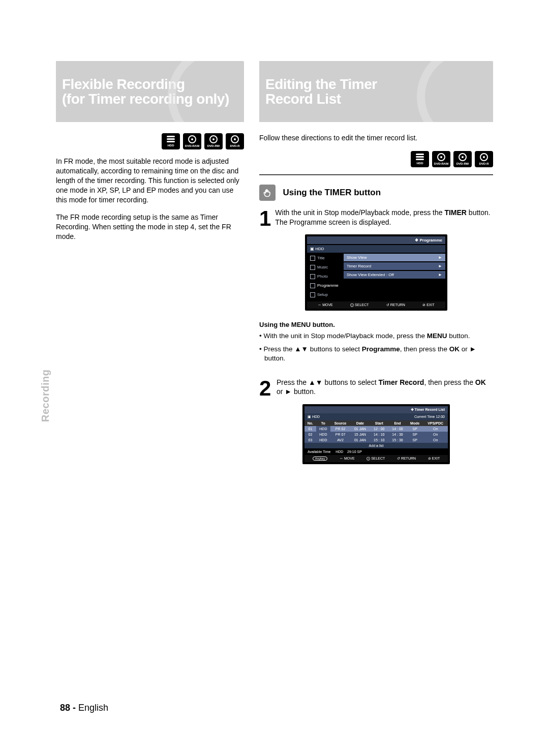 The height and width of the screenshot is (756, 549). Describe the element at coordinates (84, 708) in the screenshot. I see `page-footer: 88 - English` at that location.